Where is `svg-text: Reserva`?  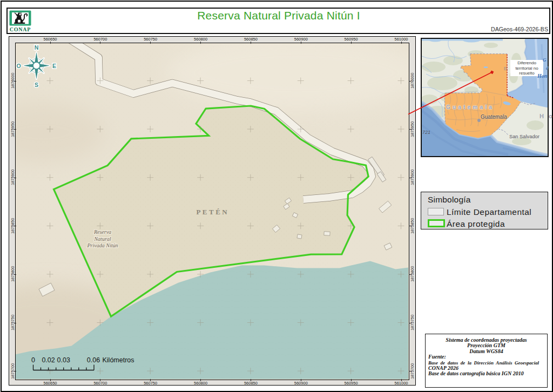 svg-text: Reserva is located at coordinates (103, 232).